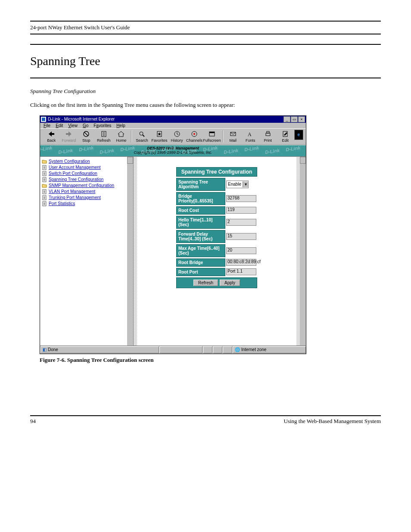 The image size is (411, 532). Describe the element at coordinates (201, 210) in the screenshot. I see `row-label: Root Cost` at that location.